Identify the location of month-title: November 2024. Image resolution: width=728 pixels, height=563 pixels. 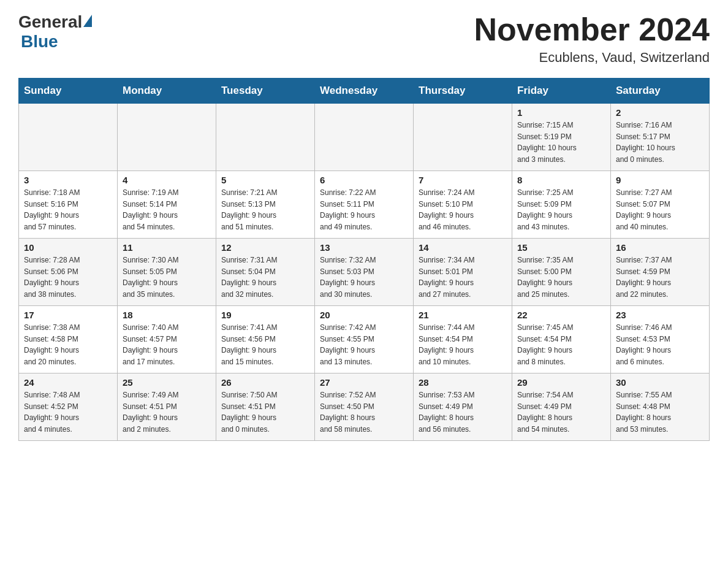
(592, 29).